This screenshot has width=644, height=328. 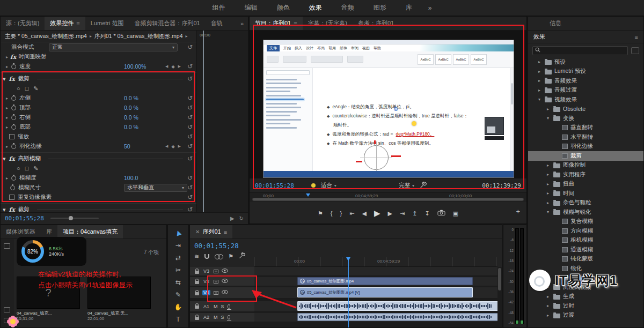 I want to click on comparison-view-icon: ▣, so click(x=456, y=213).